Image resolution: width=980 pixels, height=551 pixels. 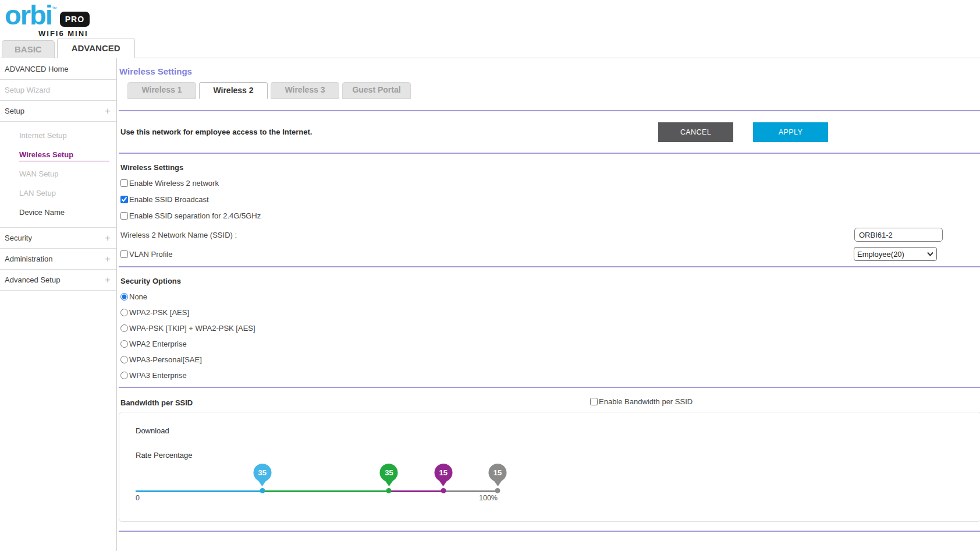 What do you see at coordinates (165, 360) in the screenshot?
I see `radio-label: WPA3-Personal[SAE]` at bounding box center [165, 360].